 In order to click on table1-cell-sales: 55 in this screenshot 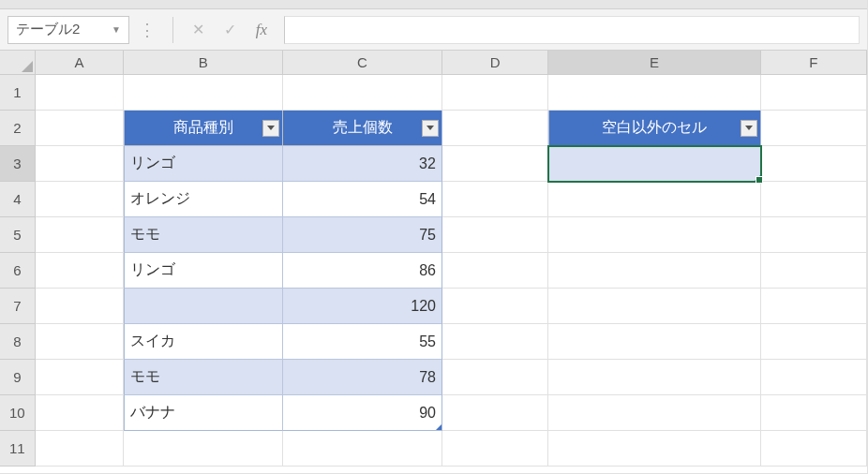, I will do `click(363, 342)`.